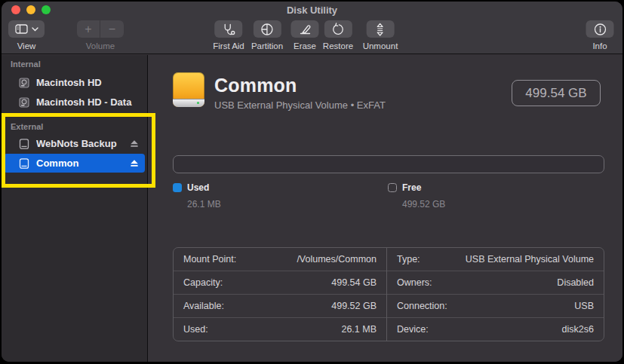 Image resolution: width=624 pixels, height=364 pixels. Describe the element at coordinates (600, 29) in the screenshot. I see `info-icon` at that location.